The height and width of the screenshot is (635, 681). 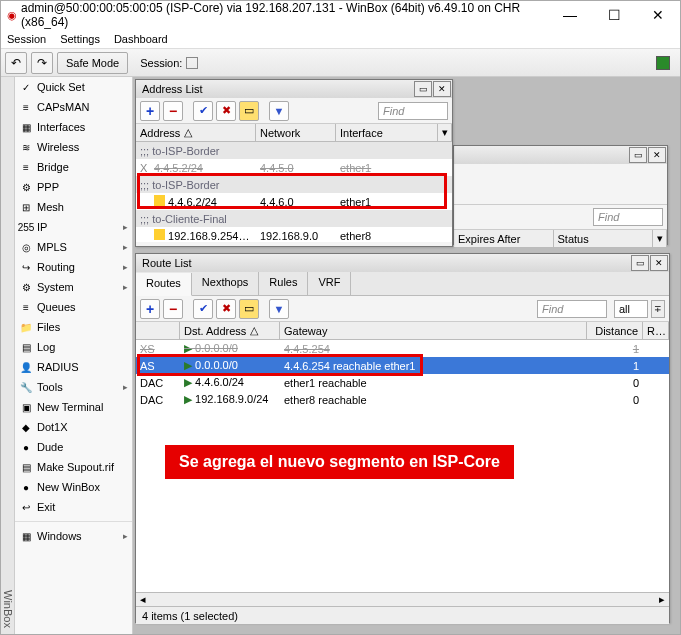 What do you see at coordinates (74, 367) in the screenshot?
I see `sidebar-item-radius: 👤RADIUS` at bounding box center [74, 367].